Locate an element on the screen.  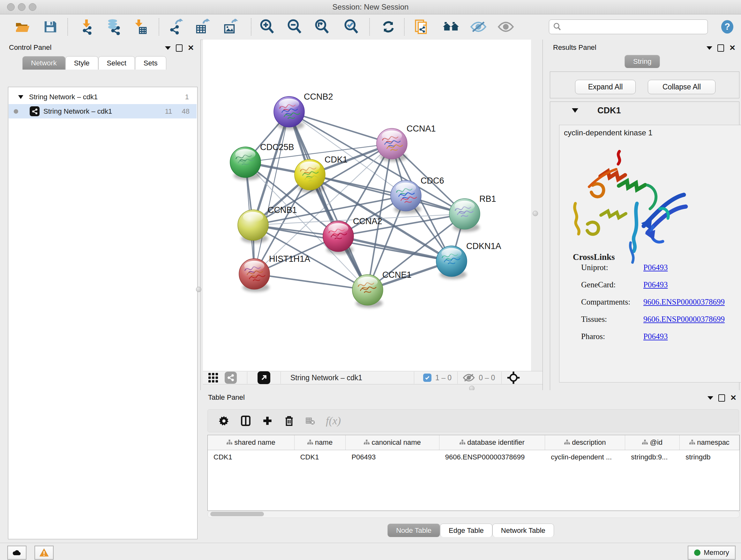
control-panel-float-icon is located at coordinates (179, 48).